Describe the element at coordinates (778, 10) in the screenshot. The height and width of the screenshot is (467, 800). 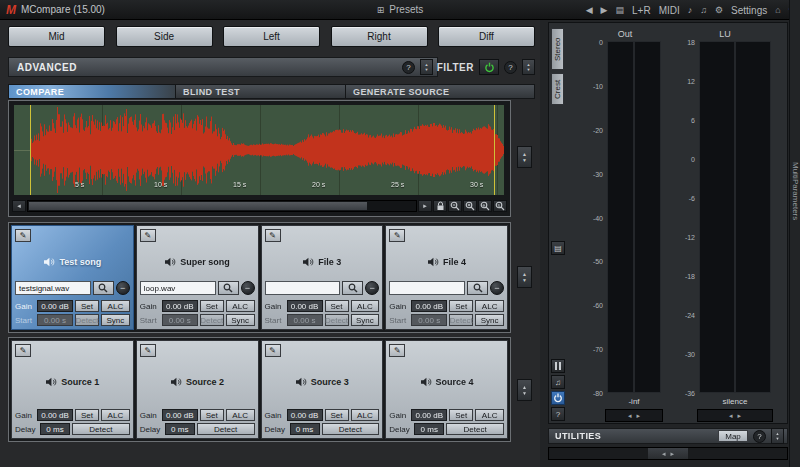
I see `home-icon: ⌂` at that location.